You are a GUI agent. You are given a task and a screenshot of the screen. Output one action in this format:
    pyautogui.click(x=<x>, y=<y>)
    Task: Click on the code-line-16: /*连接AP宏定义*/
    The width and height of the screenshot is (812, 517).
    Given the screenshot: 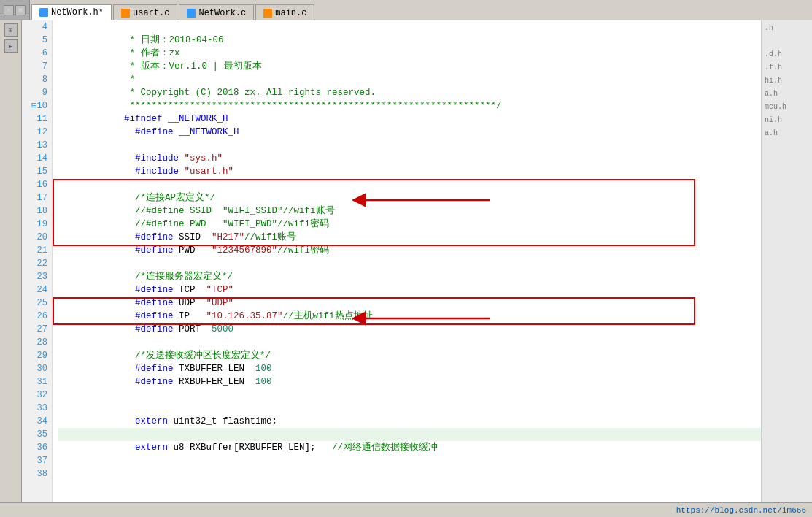 What is the action you would take?
    pyautogui.click(x=435, y=185)
    